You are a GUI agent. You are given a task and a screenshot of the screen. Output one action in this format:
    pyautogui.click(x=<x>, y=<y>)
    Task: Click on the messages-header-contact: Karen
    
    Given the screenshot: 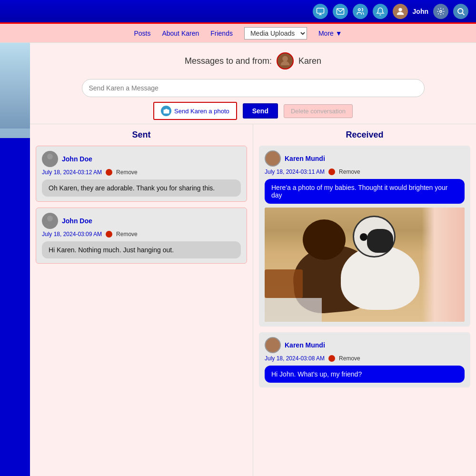 What is the action you would take?
    pyautogui.click(x=310, y=61)
    